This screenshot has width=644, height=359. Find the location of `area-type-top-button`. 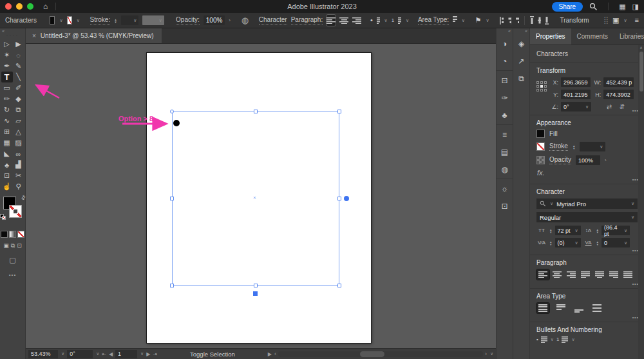

area-type-top-button is located at coordinates (561, 308).